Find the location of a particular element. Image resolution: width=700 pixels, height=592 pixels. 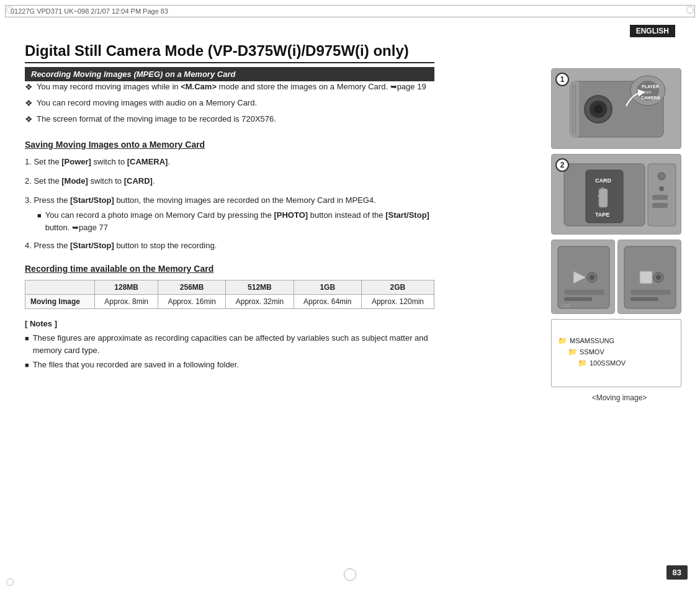

camera-image-1: 1 PLAYER OFF CAMERA is located at coordinates (616, 109).